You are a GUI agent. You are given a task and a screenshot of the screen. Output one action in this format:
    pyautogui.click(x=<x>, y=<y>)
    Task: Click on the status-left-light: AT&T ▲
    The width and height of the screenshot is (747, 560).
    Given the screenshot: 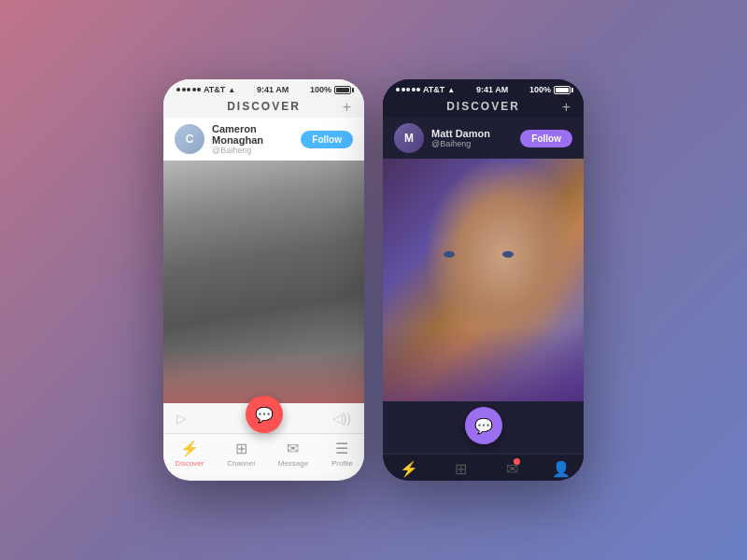 What is the action you would take?
    pyautogui.click(x=205, y=90)
    